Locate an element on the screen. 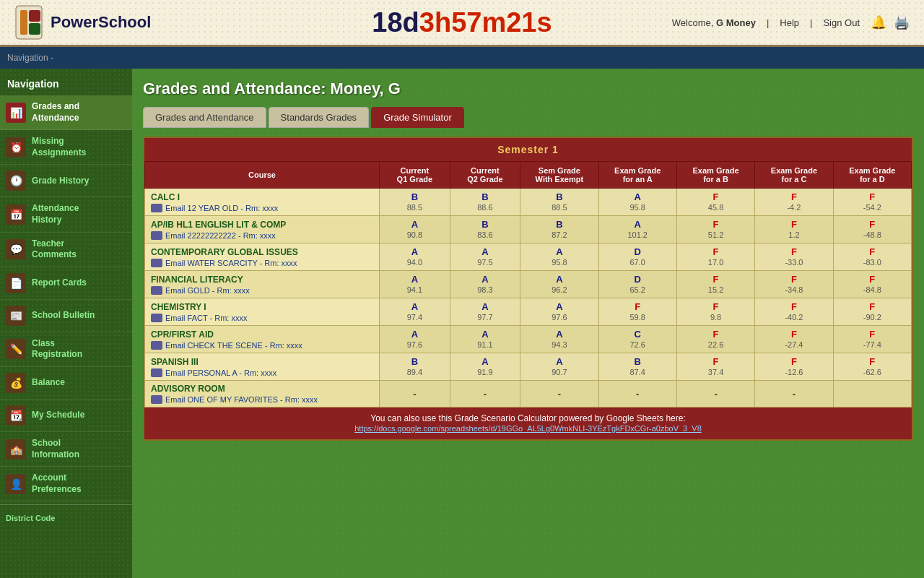  header: PowerSchool 18d3h57m21s Welcome, G Money… is located at coordinates (462, 23).